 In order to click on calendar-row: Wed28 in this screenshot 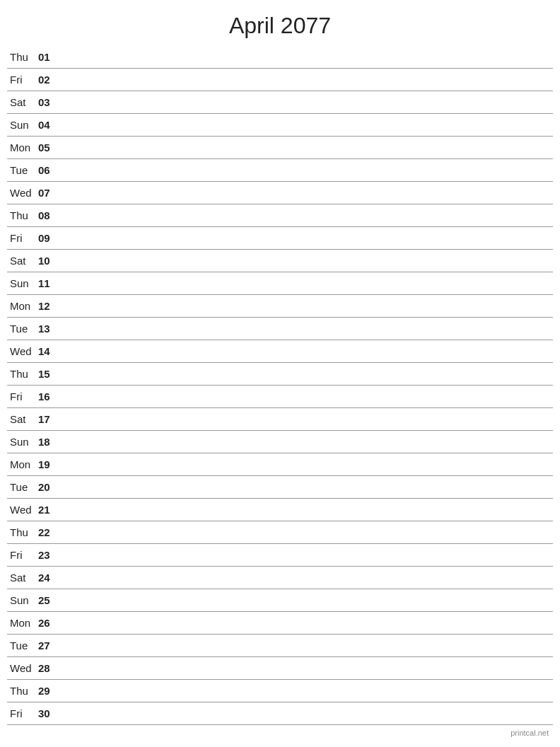, I will do `click(280, 668)`.